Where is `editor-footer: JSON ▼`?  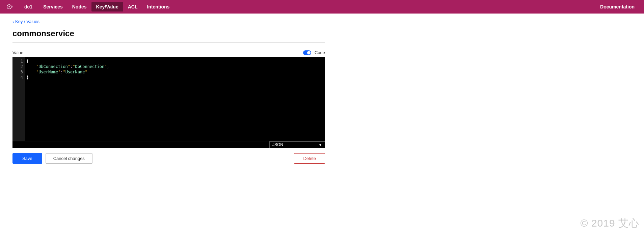
editor-footer: JSON ▼ is located at coordinates (169, 145).